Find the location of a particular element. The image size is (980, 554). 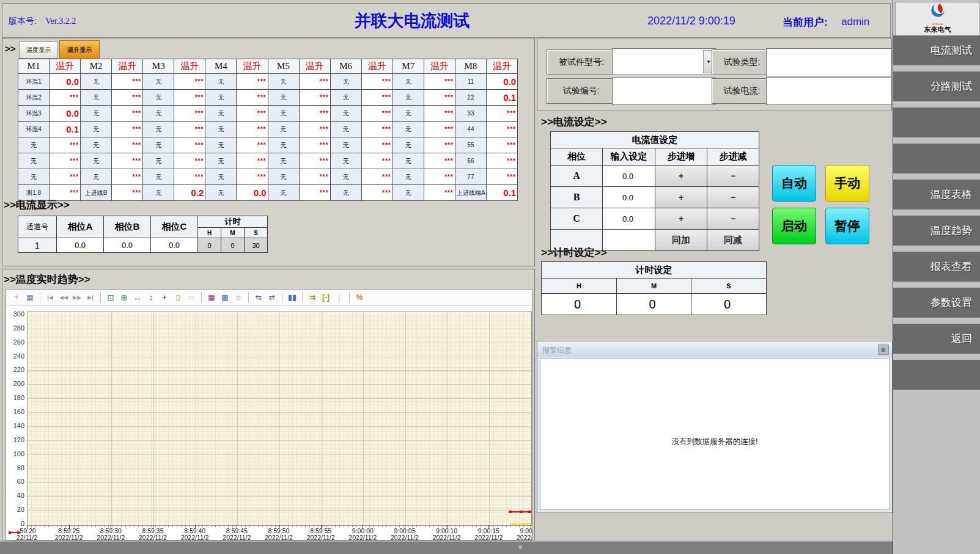

shift-right-icon: ⇄ is located at coordinates (272, 297).